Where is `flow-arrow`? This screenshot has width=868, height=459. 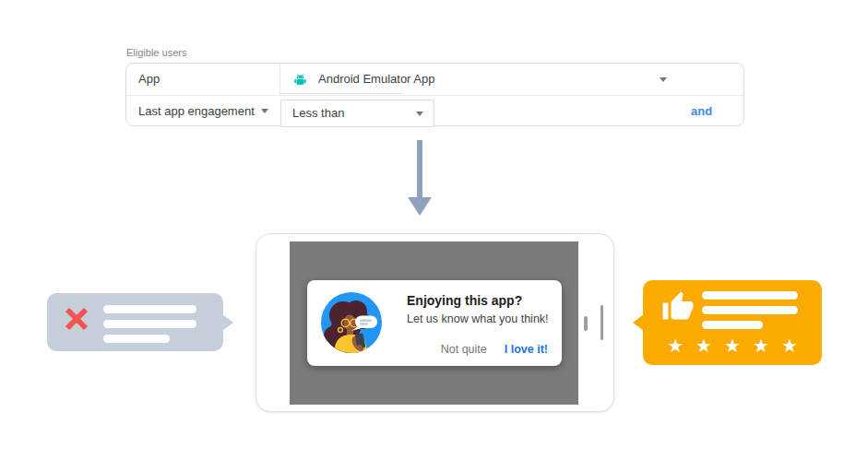
flow-arrow is located at coordinates (420, 170).